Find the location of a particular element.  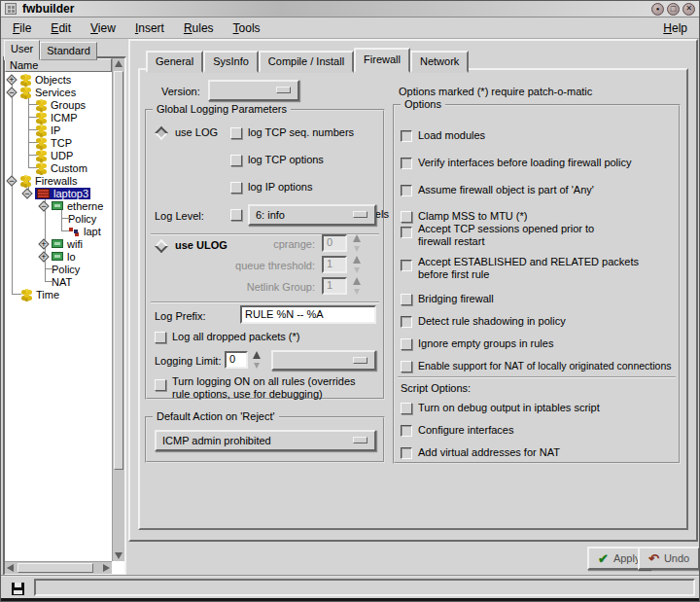

tab-general: General is located at coordinates (175, 62).